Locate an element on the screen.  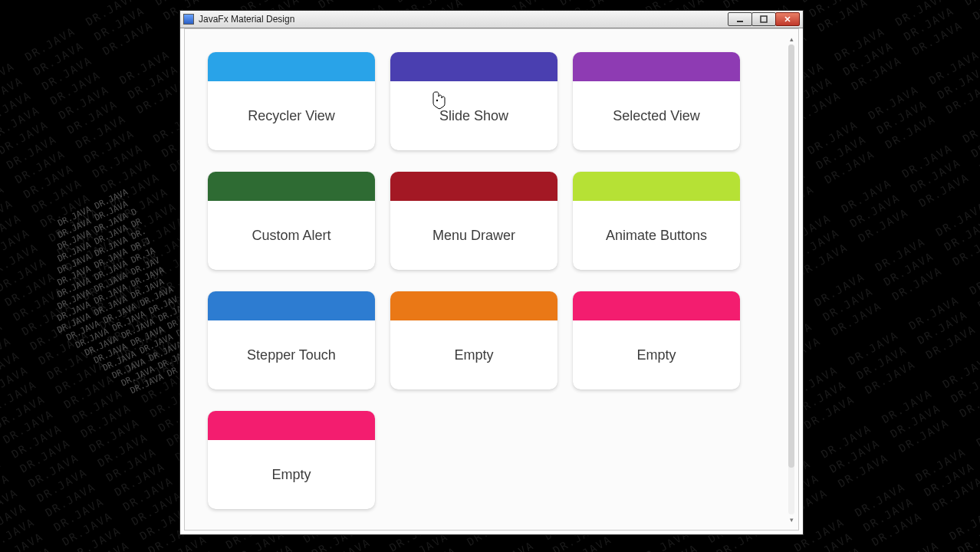
card-label: Stepper Touch is located at coordinates (291, 355).